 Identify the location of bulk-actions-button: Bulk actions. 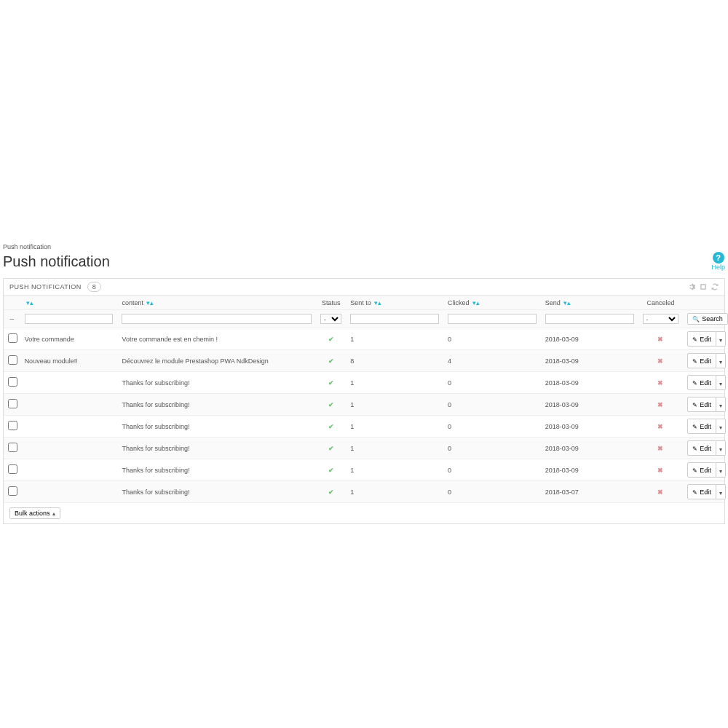
(35, 513).